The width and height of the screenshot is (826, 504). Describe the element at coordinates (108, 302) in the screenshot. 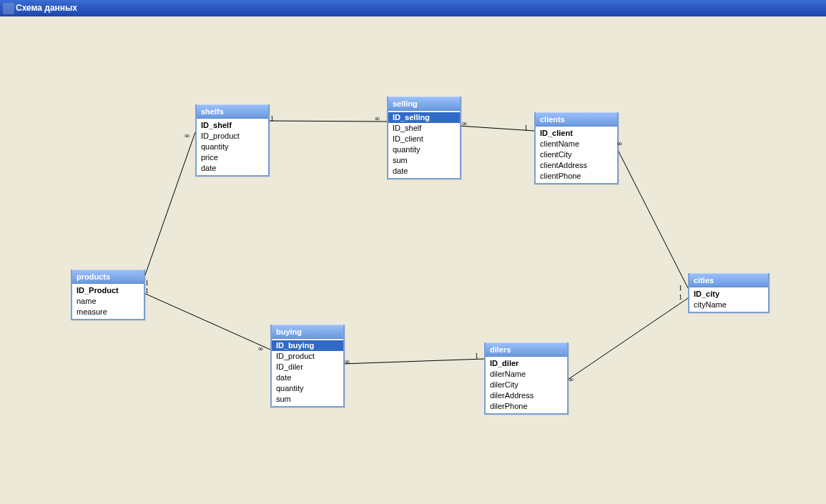

I see `table-field: name` at that location.